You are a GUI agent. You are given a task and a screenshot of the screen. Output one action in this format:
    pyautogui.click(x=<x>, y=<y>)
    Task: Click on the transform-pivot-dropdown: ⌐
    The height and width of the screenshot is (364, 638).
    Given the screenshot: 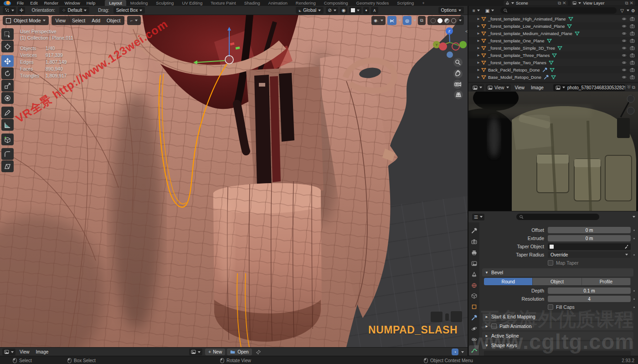 What is the action you would take?
    pyautogui.click(x=134, y=21)
    